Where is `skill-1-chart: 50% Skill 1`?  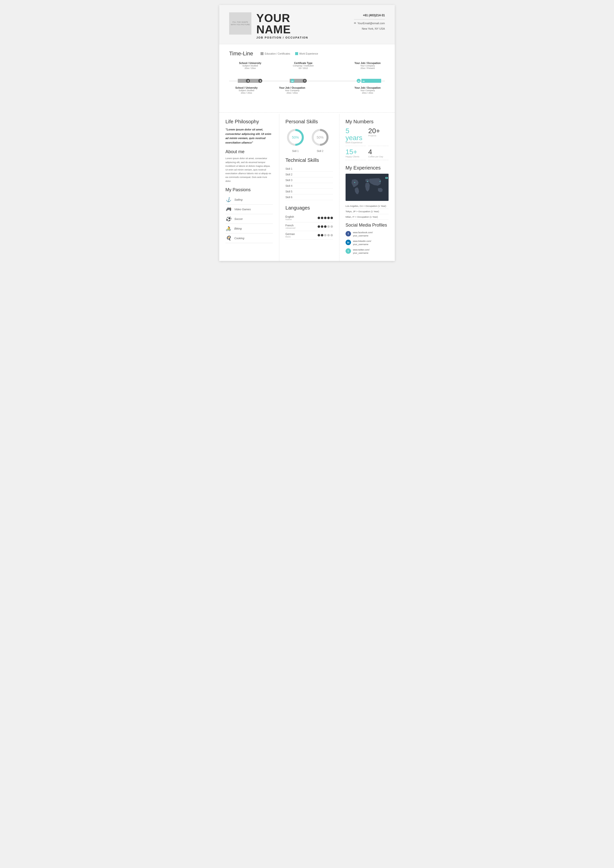
skill-1-chart: 50% Skill 1 is located at coordinates (295, 140).